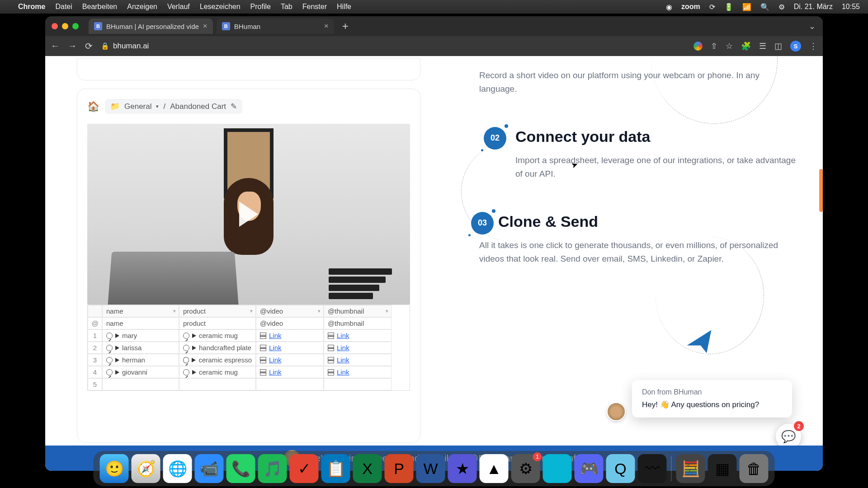 This screenshot has height=488, width=868. I want to click on zoom-label: zoom, so click(691, 7).